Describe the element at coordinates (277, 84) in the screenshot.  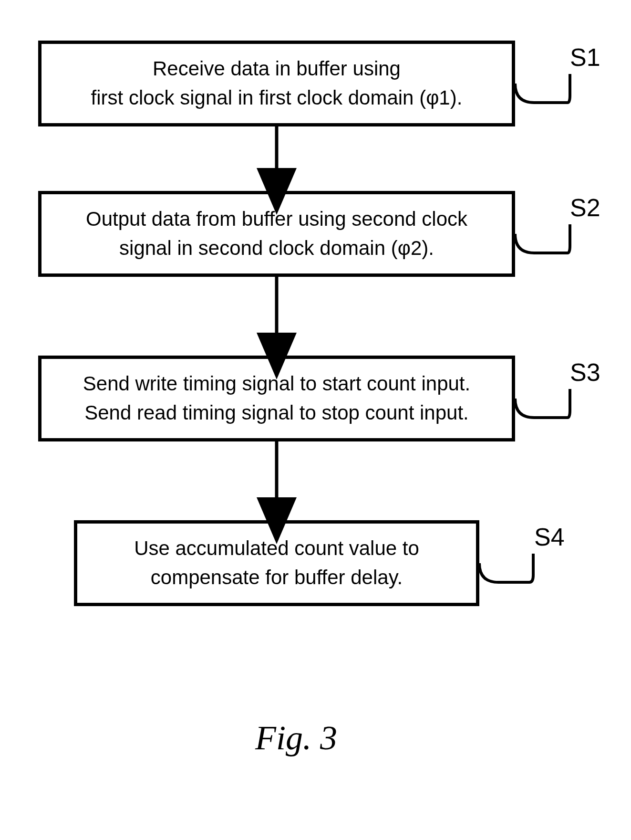
I see `flow-step-s1-text: Receive data in buffer usingfirst clock …` at that location.